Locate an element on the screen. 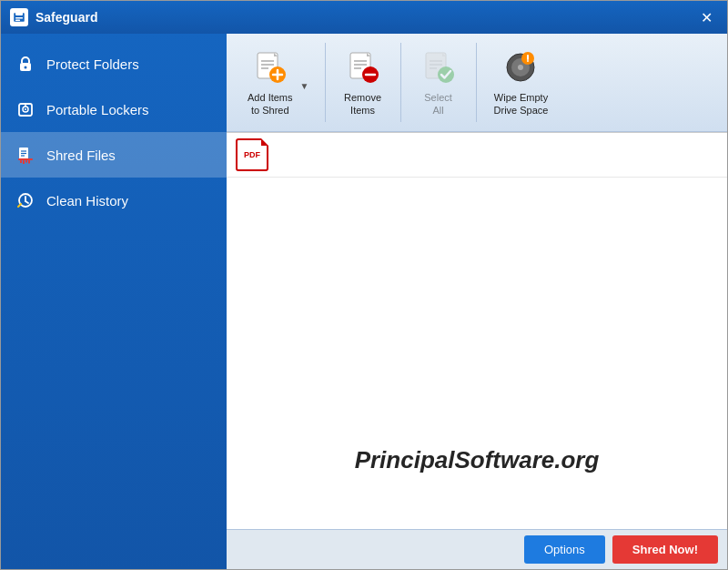  bottom-bar: Options Shred Now! is located at coordinates (477, 549).